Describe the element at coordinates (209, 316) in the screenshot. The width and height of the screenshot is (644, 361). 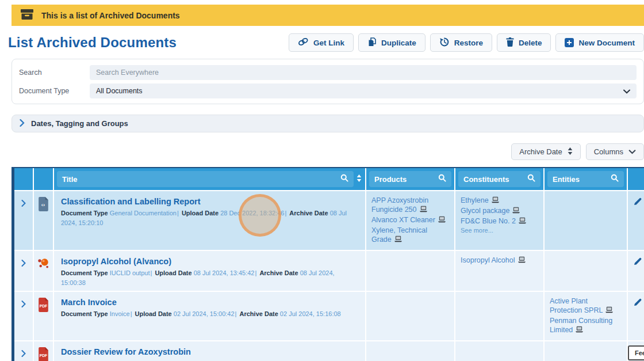
I see `title-cell: March Invoice Document Type Invoice| Upl…` at that location.